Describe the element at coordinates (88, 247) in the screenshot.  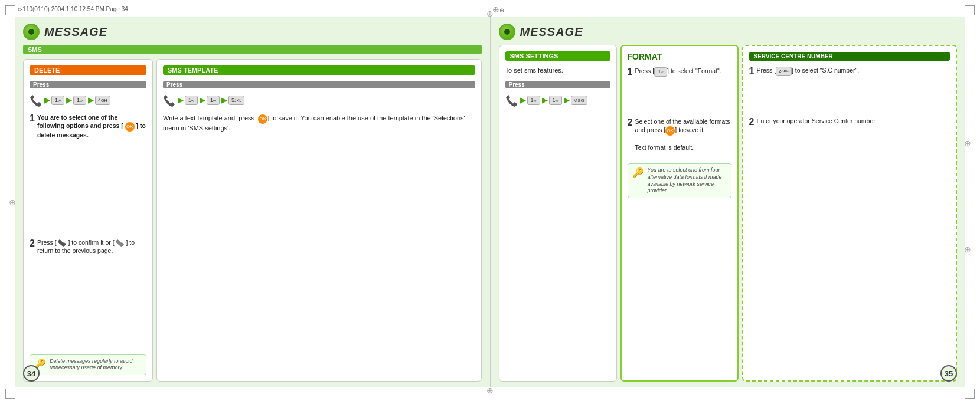
I see `delete-step2: 2 Press [ ] to confirm it or [ ] to retu…` at that location.